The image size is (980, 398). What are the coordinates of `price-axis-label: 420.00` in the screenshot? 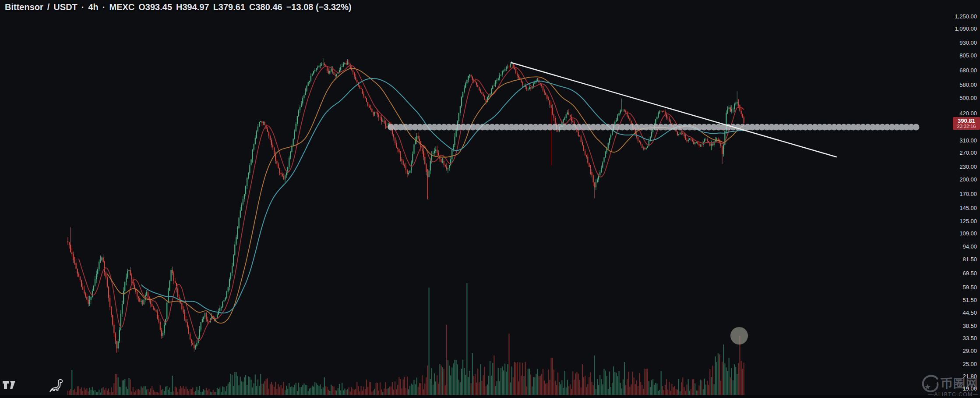 It's located at (968, 114).